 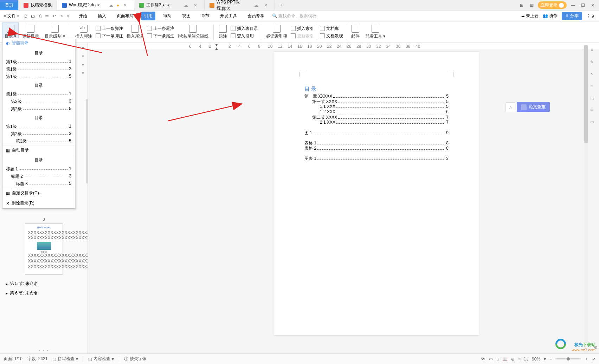 What do you see at coordinates (586, 359) in the screenshot?
I see `zoom-in-button: ＋` at bounding box center [586, 359].